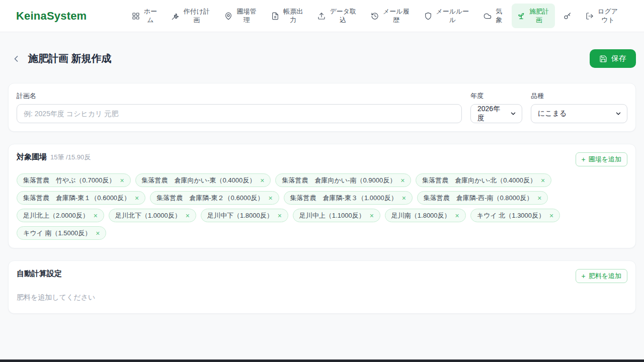 This screenshot has height=362, width=644. What do you see at coordinates (539, 16) in the screenshot?
I see `nav-item-label: 施肥計画` at bounding box center [539, 16].